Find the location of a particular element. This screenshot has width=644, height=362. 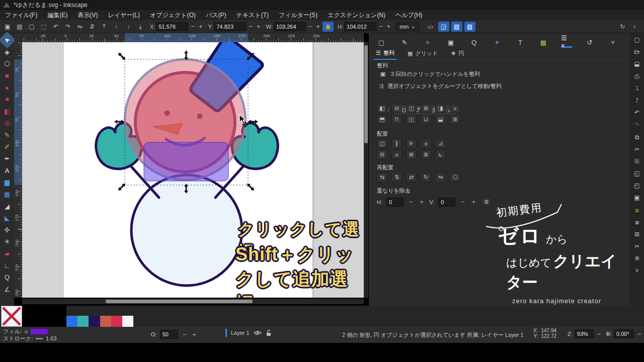

swatch-teal is located at coordinates (83, 321).